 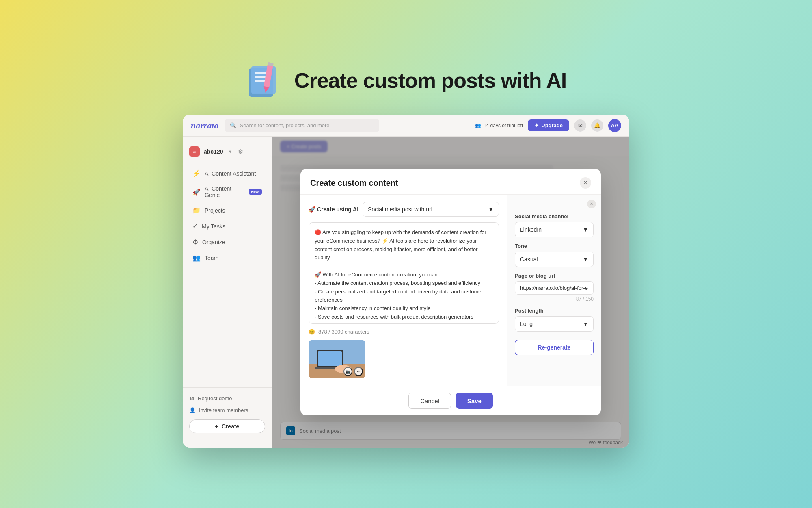 What do you see at coordinates (548, 126) in the screenshot?
I see `top-bar-right: 👥 14 days of trial left ✦ Upgrade ✉ 🔔 AA` at bounding box center [548, 126].